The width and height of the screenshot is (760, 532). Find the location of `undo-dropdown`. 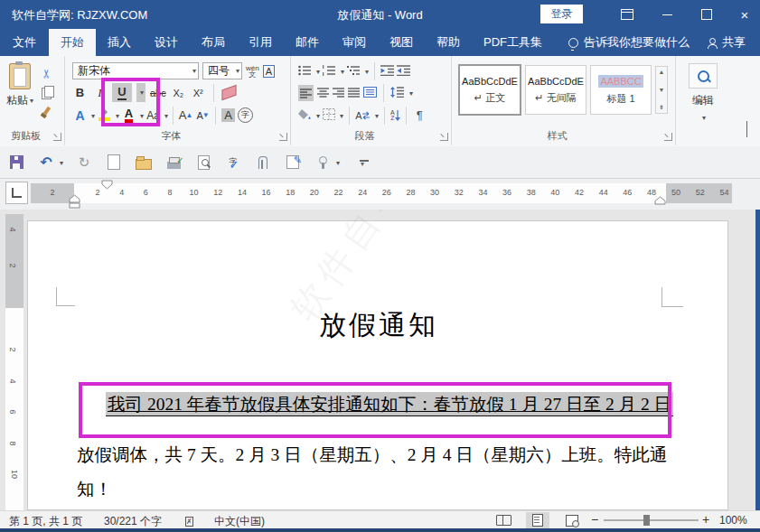

undo-dropdown is located at coordinates (61, 163).